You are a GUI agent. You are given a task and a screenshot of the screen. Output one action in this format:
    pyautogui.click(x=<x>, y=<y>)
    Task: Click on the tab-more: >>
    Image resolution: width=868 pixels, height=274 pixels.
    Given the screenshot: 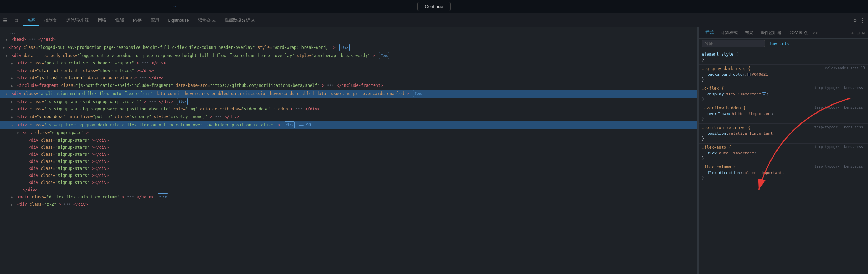 What is the action you would take?
    pyautogui.click(x=815, y=33)
    